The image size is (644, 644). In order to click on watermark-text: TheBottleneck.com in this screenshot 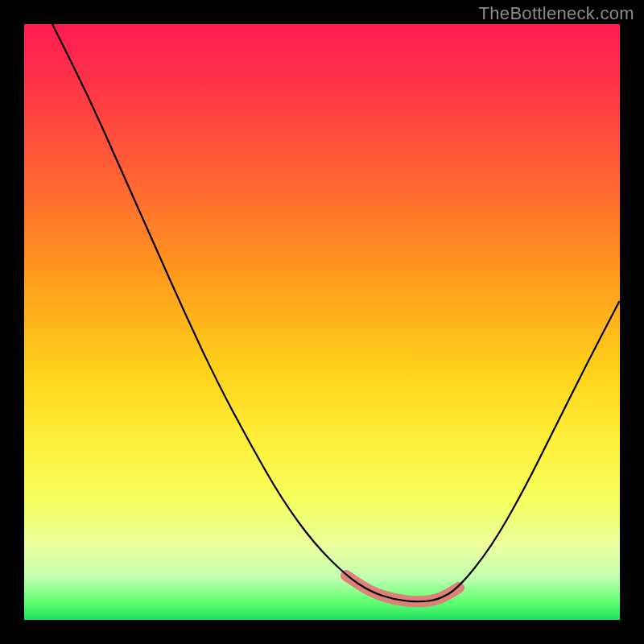, I will do `click(557, 14)`.